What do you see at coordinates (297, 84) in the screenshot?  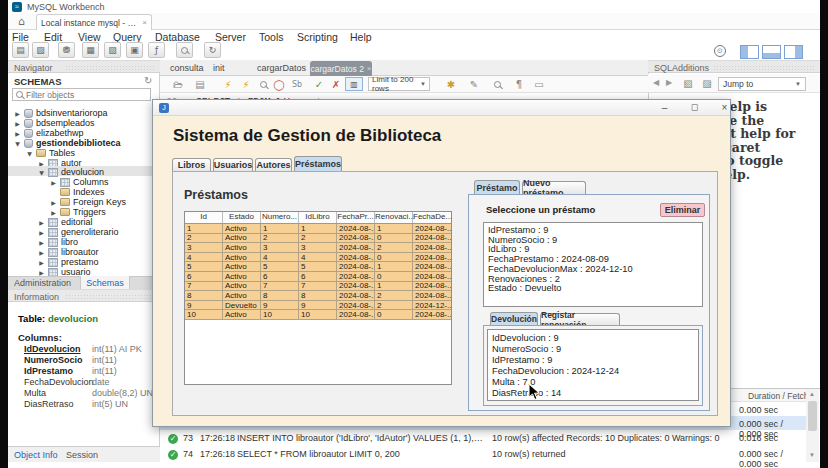 I see `toggle-stop-on-error-icon: Sb` at bounding box center [297, 84].